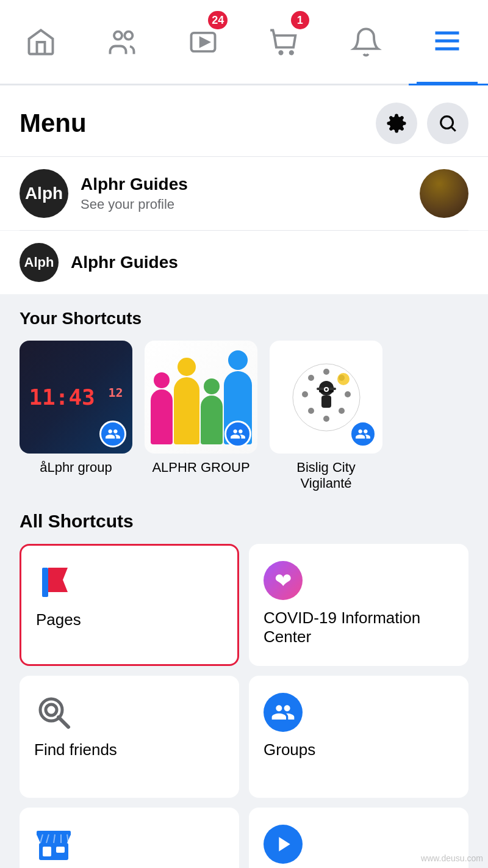 This screenshot has width=488, height=868. I want to click on shortcut-card-groups: Groups, so click(359, 737).